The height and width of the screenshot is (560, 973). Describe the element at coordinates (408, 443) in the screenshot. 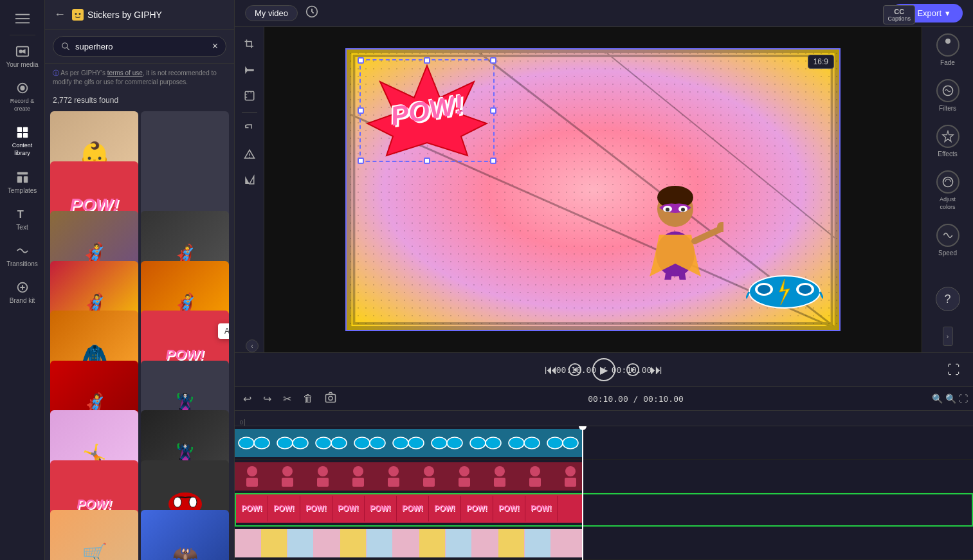

I see `blue-track-clip` at that location.